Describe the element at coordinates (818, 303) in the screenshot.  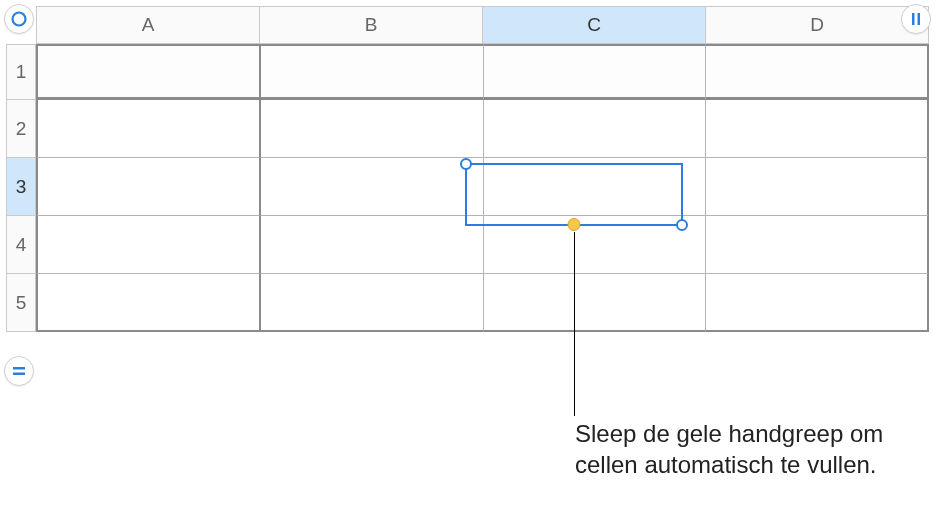
I see `cell-d5` at that location.